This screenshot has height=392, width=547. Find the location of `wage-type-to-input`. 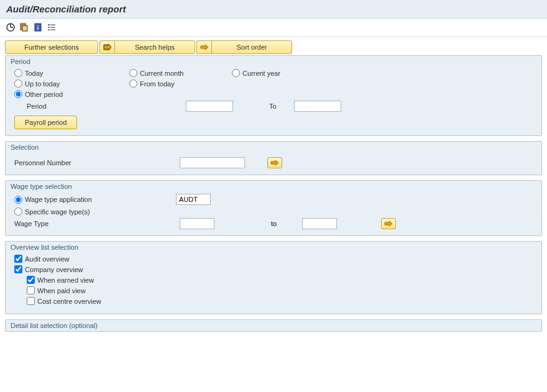

wage-type-to-input is located at coordinates (319, 224).